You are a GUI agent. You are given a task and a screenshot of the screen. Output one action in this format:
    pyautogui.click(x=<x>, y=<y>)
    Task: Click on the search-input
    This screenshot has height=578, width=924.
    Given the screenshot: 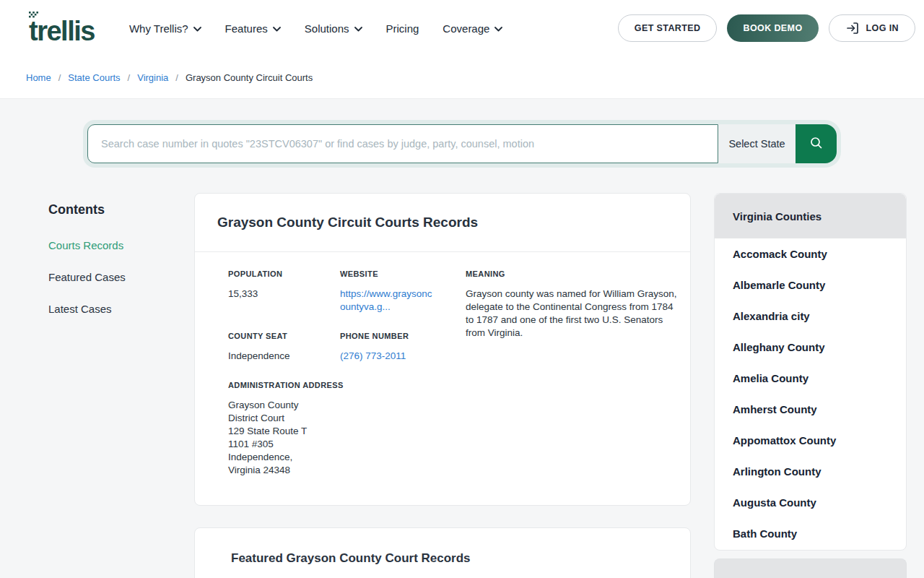 What is the action you would take?
    pyautogui.click(x=403, y=144)
    